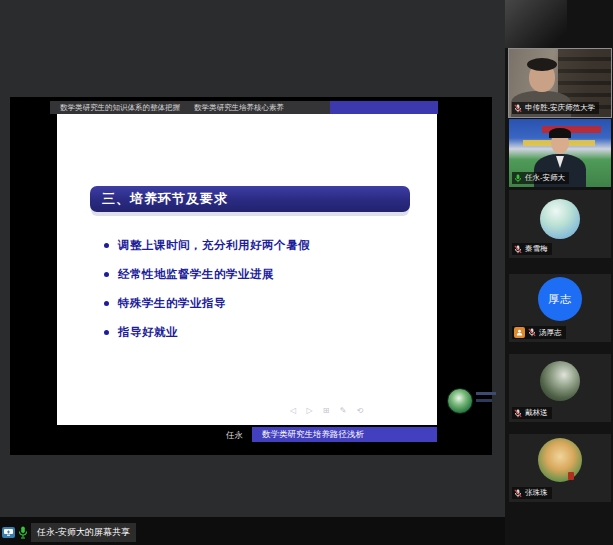 Image resolution: width=613 pixels, height=545 pixels. What do you see at coordinates (556, 108) in the screenshot?
I see `participant-nametag: 申传胜-安庆师范大学` at bounding box center [556, 108].